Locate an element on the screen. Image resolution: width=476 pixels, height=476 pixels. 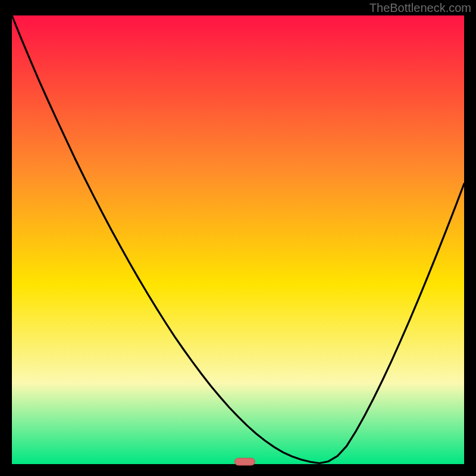
minimum-marker is located at coordinates (245, 462).